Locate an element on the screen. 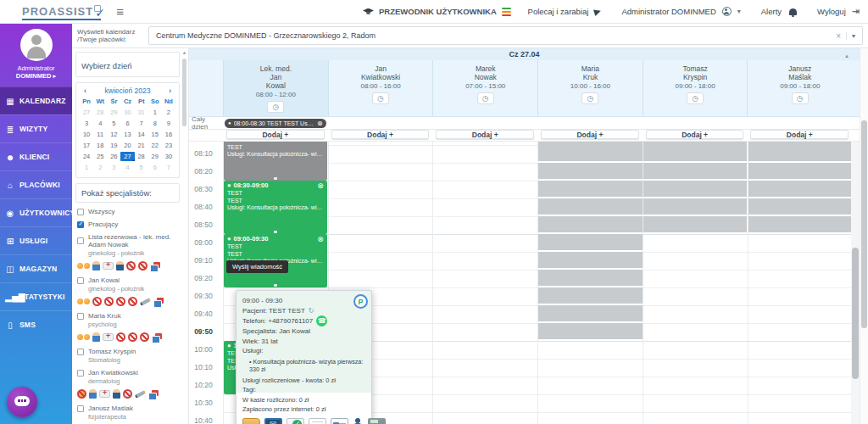 This screenshot has width=868, height=424. sidebar-item-kalendarz: ▦KALENDARZ is located at coordinates (36, 100).